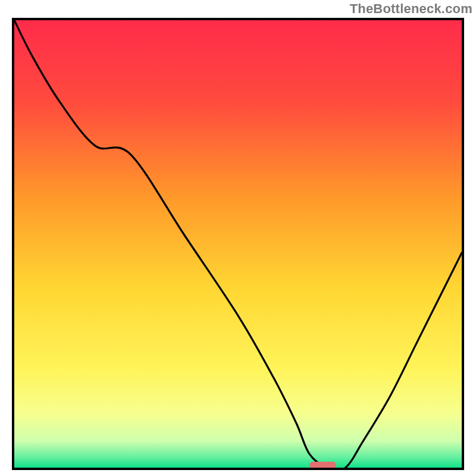 The height and width of the screenshot is (476, 476). What do you see at coordinates (322, 465) in the screenshot?
I see `optimal-marker` at bounding box center [322, 465].